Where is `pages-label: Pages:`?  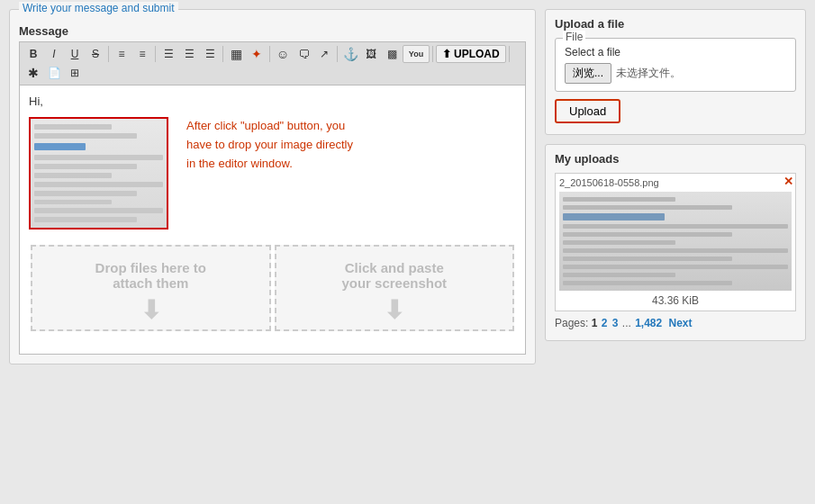 pages-label: Pages: is located at coordinates (571, 323).